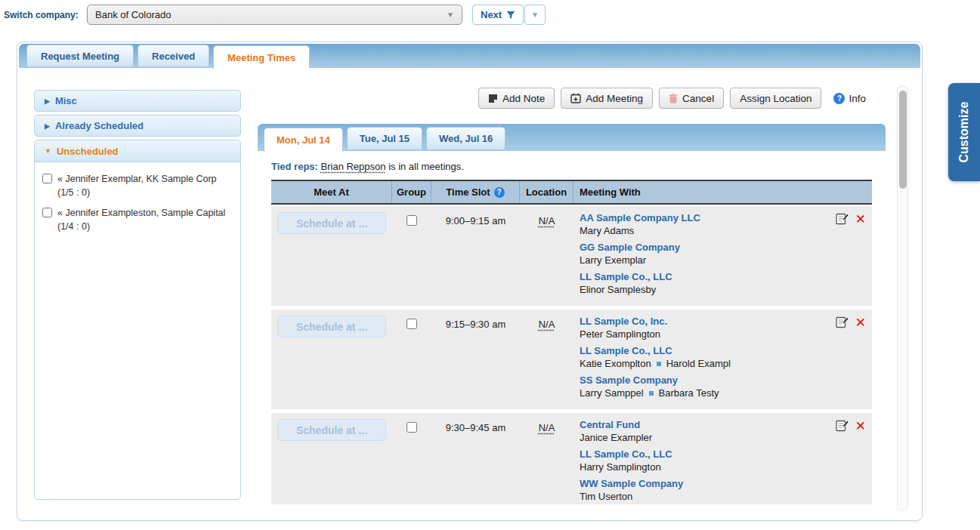 This screenshot has width=980, height=530. What do you see at coordinates (476, 459) in the screenshot?
I see `time-slot-cell: 9:30–9:45 am` at bounding box center [476, 459].